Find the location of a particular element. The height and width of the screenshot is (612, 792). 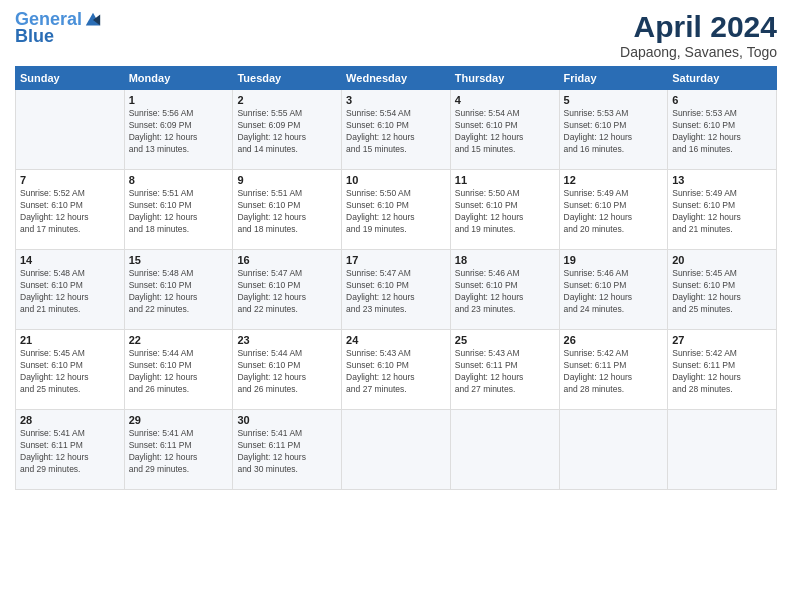

title-block: April 2024 Dapaong, Savanes, Togo is located at coordinates (698, 35).